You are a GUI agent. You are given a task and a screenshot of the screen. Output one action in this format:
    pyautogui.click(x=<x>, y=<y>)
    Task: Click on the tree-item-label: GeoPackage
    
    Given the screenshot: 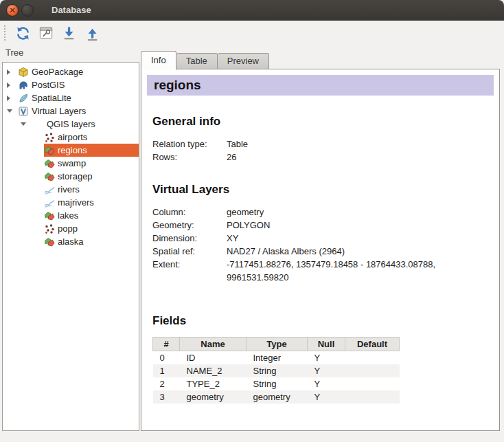 What is the action you would take?
    pyautogui.click(x=58, y=71)
    